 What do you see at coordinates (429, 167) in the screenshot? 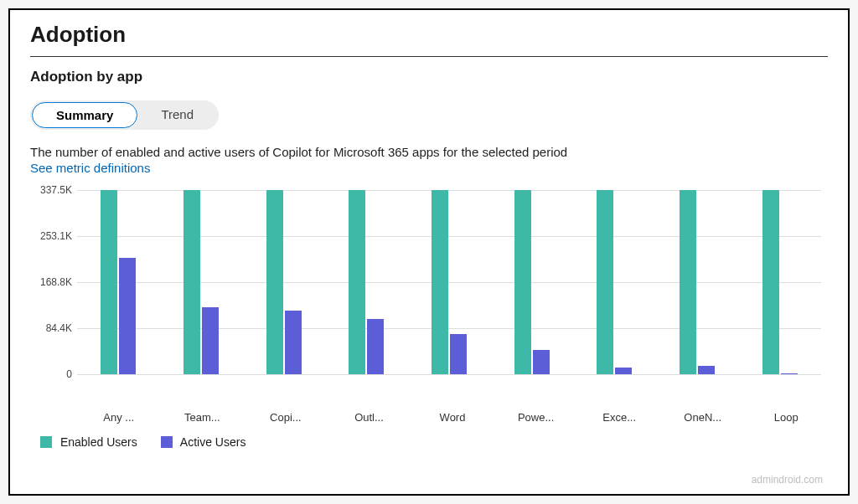
I see `metric-definitions-link: See metric definitions` at bounding box center [429, 167].